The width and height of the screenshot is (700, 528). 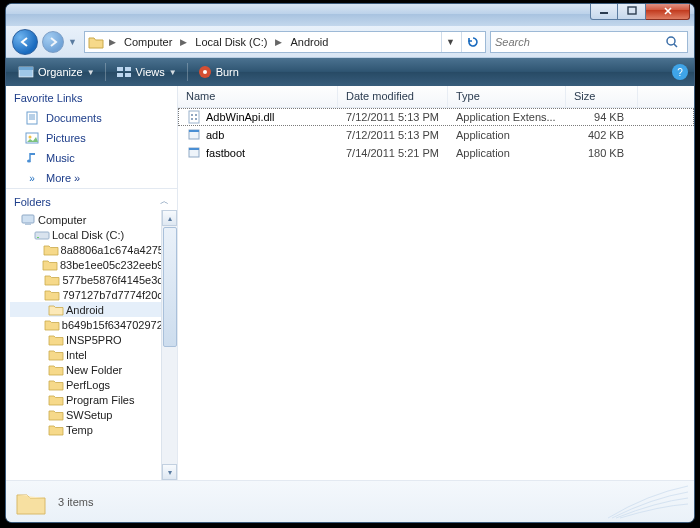 What do you see at coordinates (258, 96) in the screenshot?
I see `column-name: Name` at bounding box center [258, 96].